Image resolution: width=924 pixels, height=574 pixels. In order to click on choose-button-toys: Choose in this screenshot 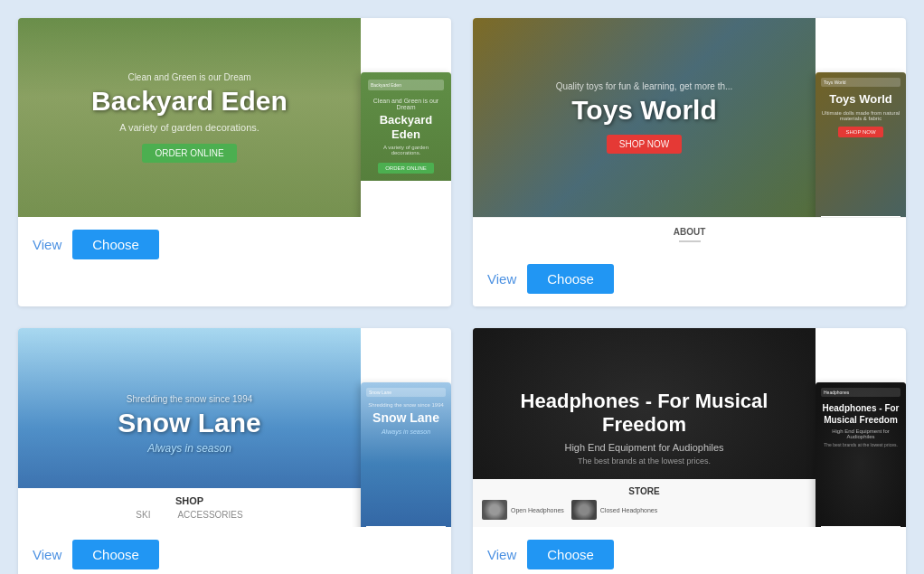, I will do `click(570, 278)`.